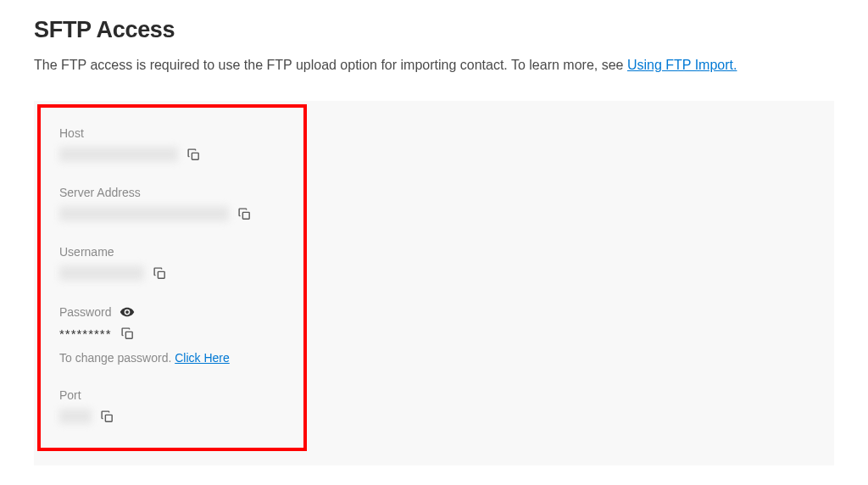  What do you see at coordinates (172, 192) in the screenshot?
I see `server-address-label: Server Address` at bounding box center [172, 192].